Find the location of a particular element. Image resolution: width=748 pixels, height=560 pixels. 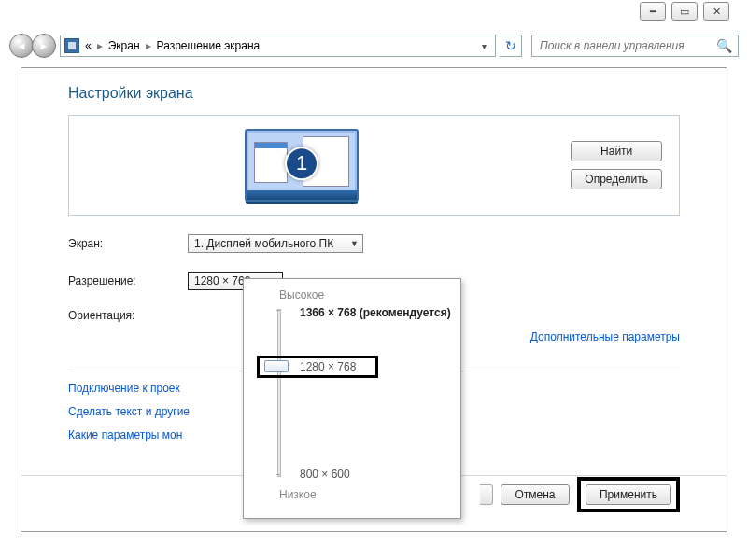

apply-button: Применить is located at coordinates (628, 495).